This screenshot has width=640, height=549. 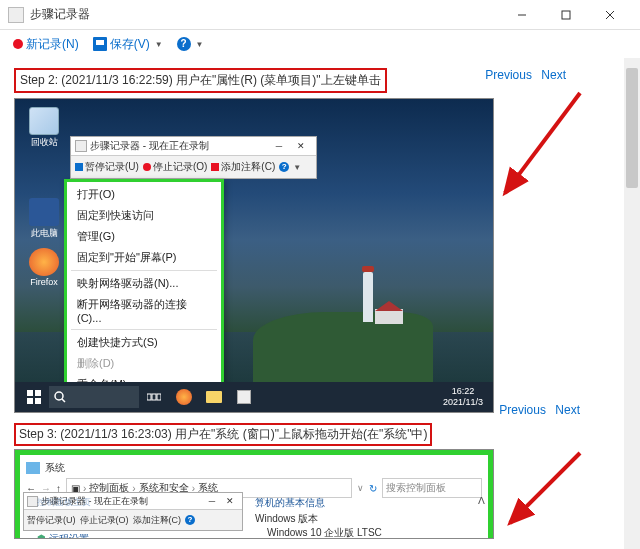 I want to click on menu-delete: 删除(D), so click(x=144, y=364).